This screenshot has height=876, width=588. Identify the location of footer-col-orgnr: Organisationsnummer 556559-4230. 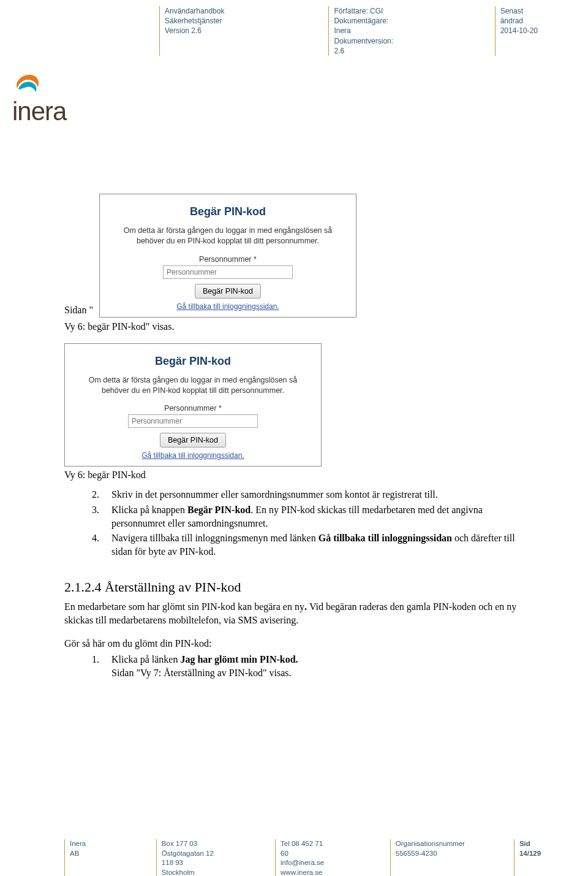
(437, 858).